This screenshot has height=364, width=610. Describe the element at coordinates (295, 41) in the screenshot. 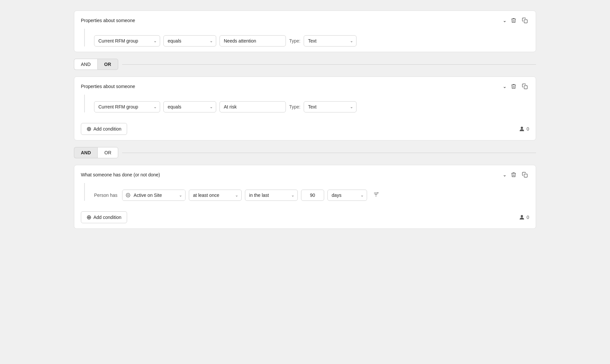

I see `card-1-type-label: Type:` at that location.